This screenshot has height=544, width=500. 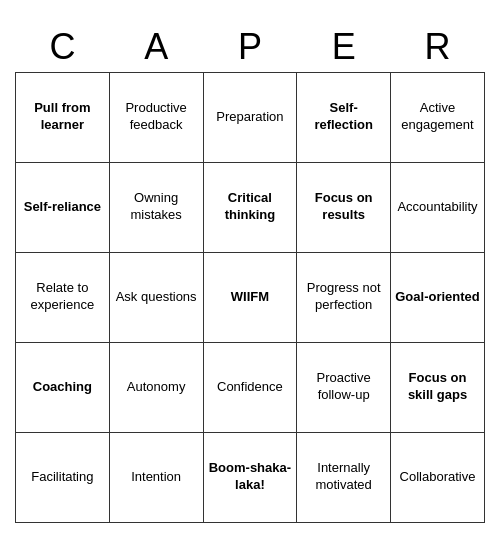 What do you see at coordinates (156, 207) in the screenshot?
I see `table-cell: Owning mistakes` at bounding box center [156, 207].